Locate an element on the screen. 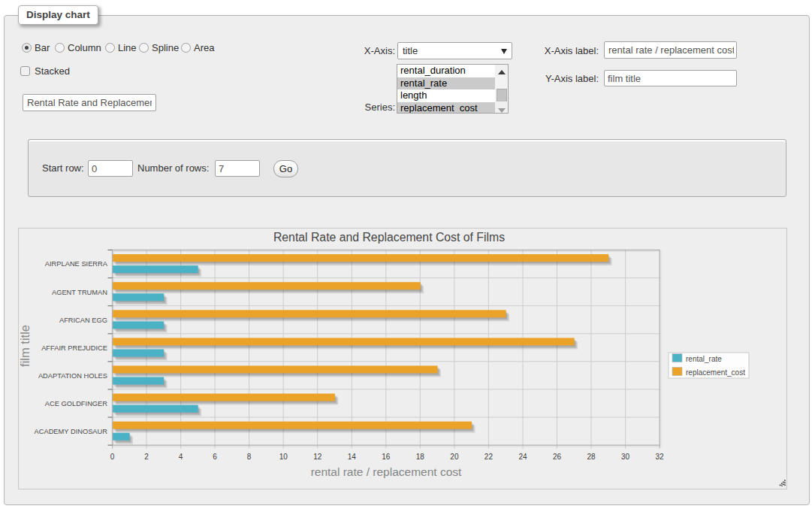  svg-text: AFRICAN EGG is located at coordinates (83, 320).